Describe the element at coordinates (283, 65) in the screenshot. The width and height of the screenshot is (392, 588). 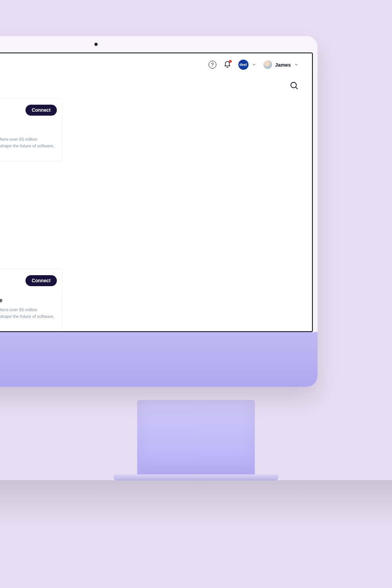
I see `user-name: James` at that location.